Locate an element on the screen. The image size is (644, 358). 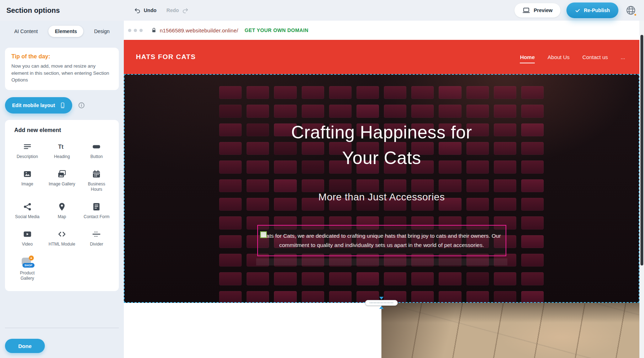
shop-upgrade-badge-icon: ▲ is located at coordinates (31, 258).